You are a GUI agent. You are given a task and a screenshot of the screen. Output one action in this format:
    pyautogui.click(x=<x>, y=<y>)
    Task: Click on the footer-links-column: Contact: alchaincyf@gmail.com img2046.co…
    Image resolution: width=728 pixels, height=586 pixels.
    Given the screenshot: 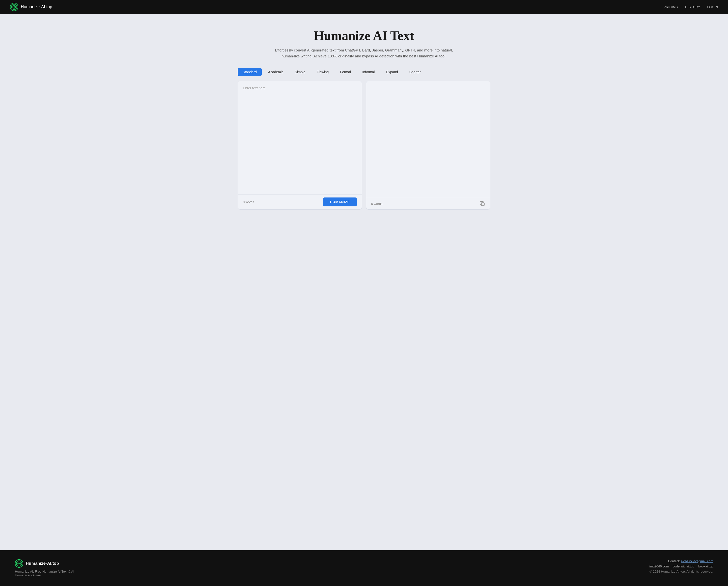 What is the action you would take?
    pyautogui.click(x=682, y=566)
    